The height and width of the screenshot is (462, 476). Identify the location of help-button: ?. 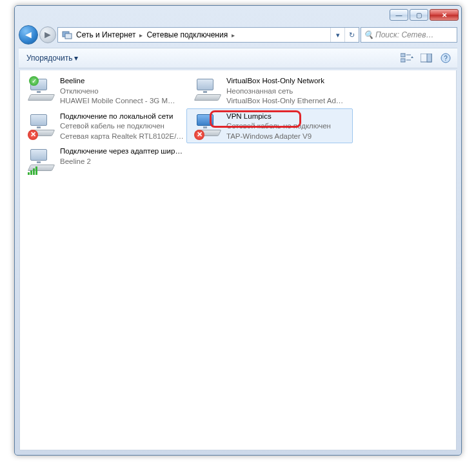
(446, 58).